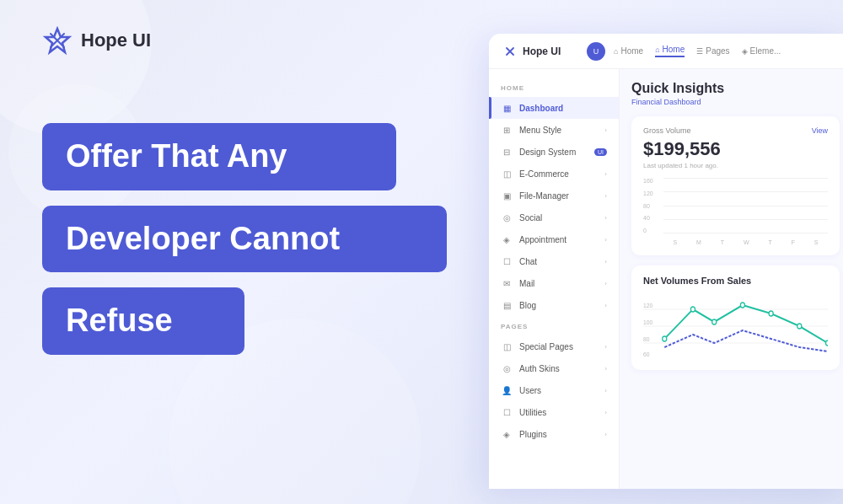 The image size is (843, 504). What do you see at coordinates (700, 51) in the screenshot?
I see `pages-icon: ☰` at bounding box center [700, 51].